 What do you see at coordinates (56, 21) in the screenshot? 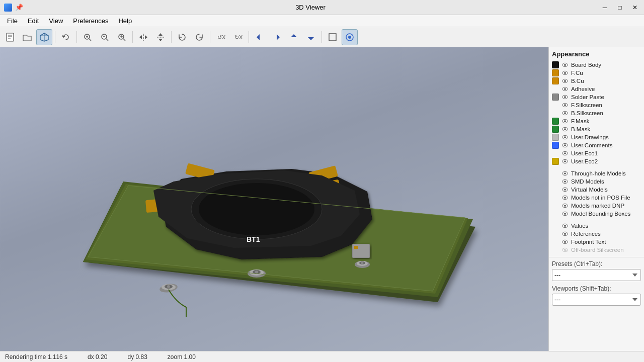
I see `menu-view: View` at bounding box center [56, 21].